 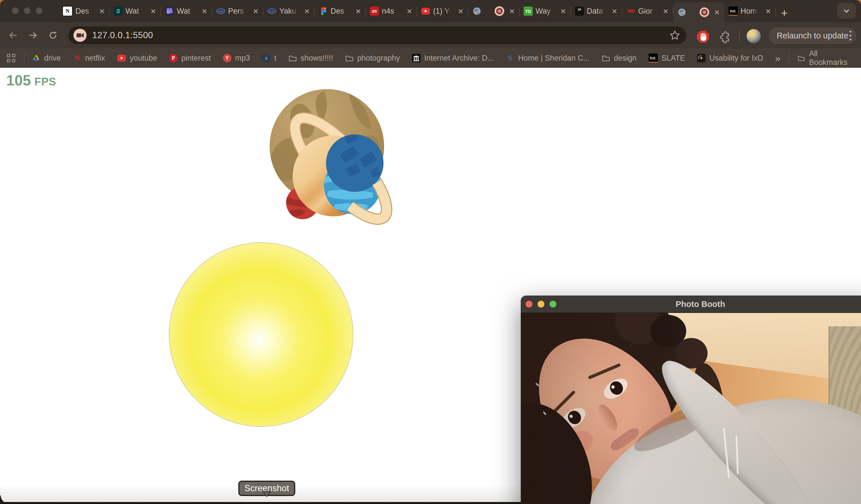 What do you see at coordinates (597, 11) in the screenshot?
I see `tab: ”Data×` at bounding box center [597, 11].